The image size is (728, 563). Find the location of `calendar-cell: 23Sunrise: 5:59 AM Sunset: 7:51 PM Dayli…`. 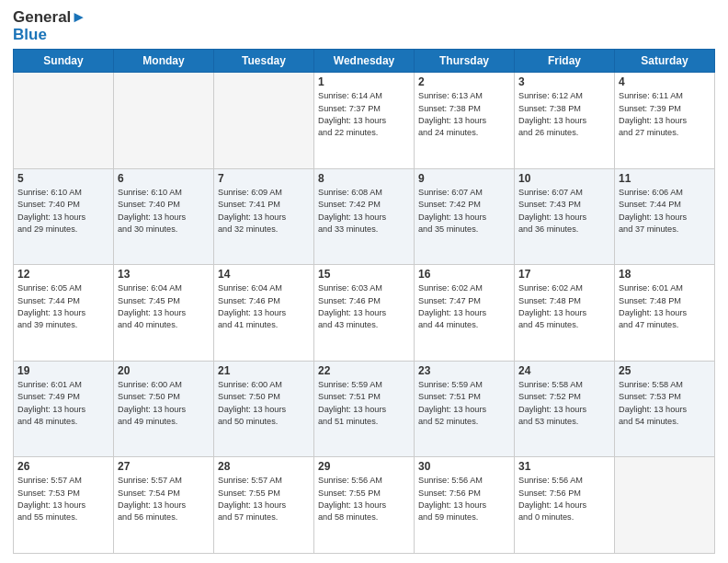

calendar-cell: 23Sunrise: 5:59 AM Sunset: 7:51 PM Dayli… is located at coordinates (465, 408).